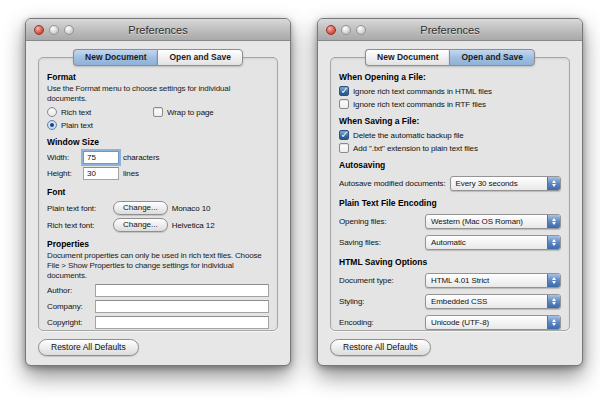 This screenshot has height=400, width=600. What do you see at coordinates (182, 306) in the screenshot?
I see `company-input` at bounding box center [182, 306].